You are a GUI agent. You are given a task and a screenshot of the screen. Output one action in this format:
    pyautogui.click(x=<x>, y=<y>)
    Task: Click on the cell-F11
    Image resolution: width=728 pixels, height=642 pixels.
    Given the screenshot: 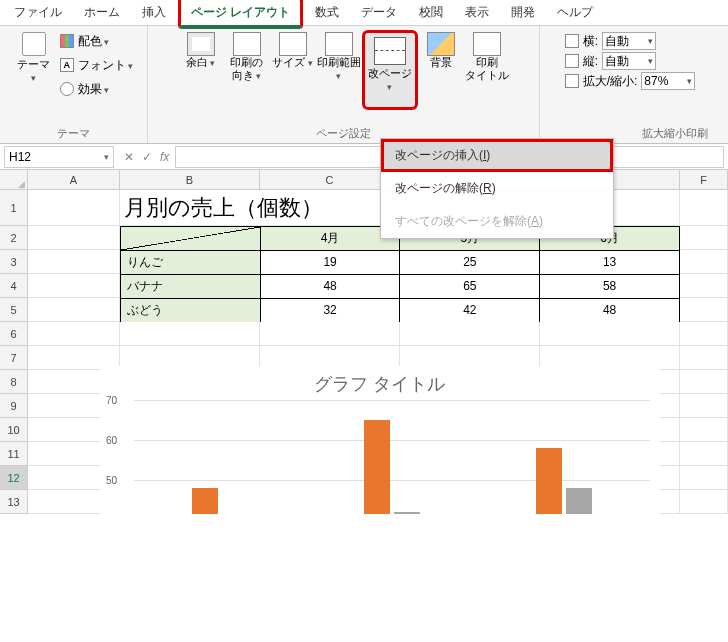 What is the action you would take?
    pyautogui.click(x=704, y=454)
    